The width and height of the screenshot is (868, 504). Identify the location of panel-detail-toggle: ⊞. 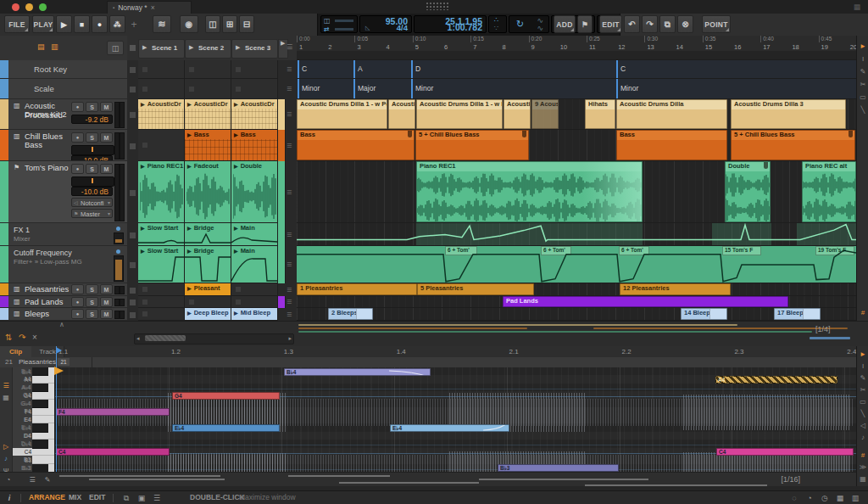
(230, 24).